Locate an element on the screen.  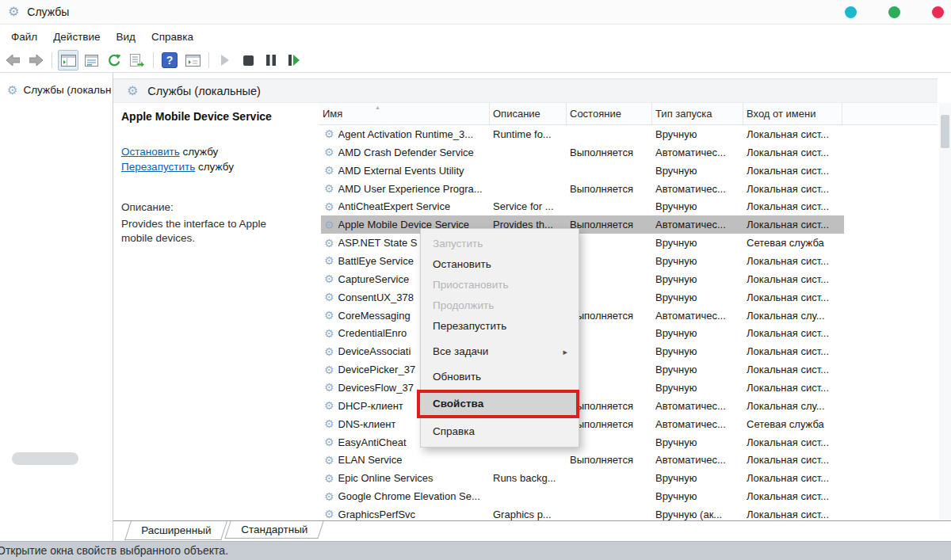
service-row: ⚙Apple Mobile Device ServiceProvides th.… is located at coordinates (582, 225).